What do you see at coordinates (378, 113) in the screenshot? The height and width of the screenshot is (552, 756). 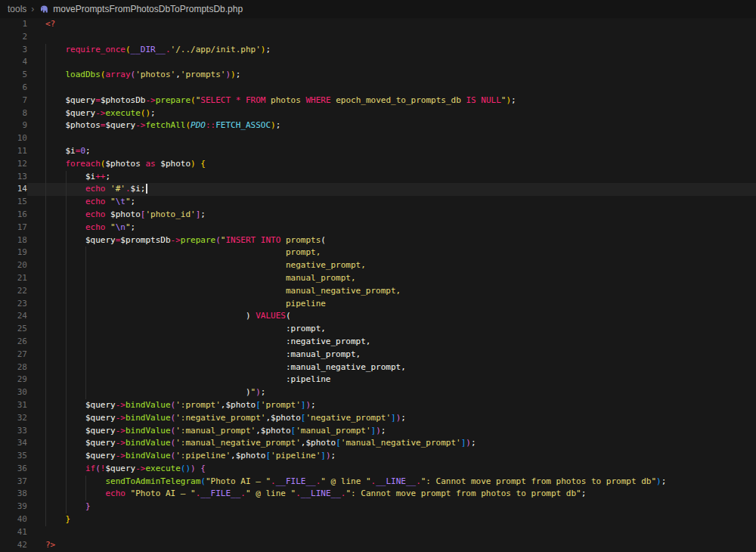 I see `code-line: 8 $query->execute();` at bounding box center [378, 113].